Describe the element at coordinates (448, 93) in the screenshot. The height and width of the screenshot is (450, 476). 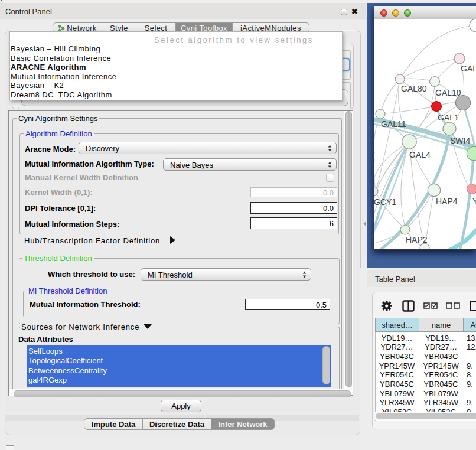
I see `svg-text: GAL10` at that location.